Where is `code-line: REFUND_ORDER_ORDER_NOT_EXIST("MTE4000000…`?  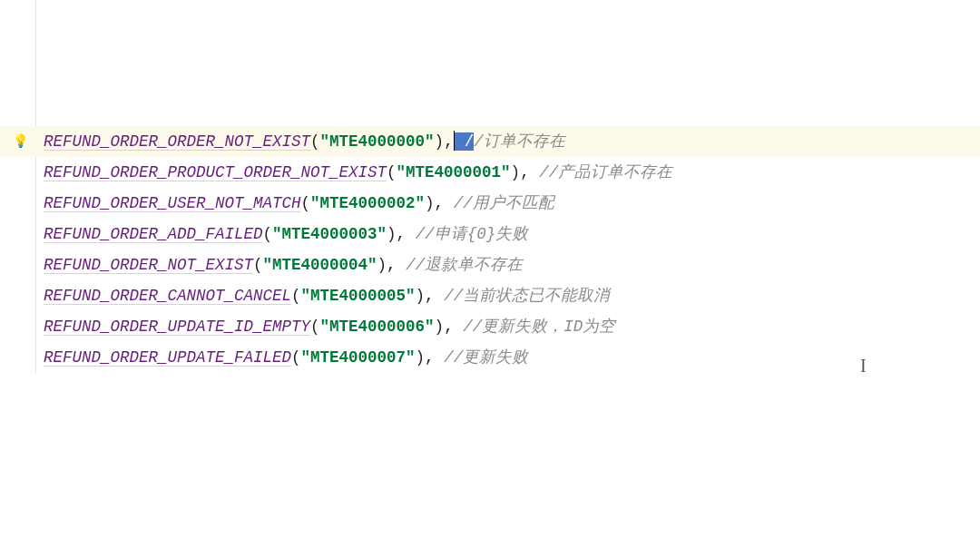
code-line: REFUND_ORDER_ORDER_NOT_EXIST("MTE4000000… is located at coordinates (490, 142).